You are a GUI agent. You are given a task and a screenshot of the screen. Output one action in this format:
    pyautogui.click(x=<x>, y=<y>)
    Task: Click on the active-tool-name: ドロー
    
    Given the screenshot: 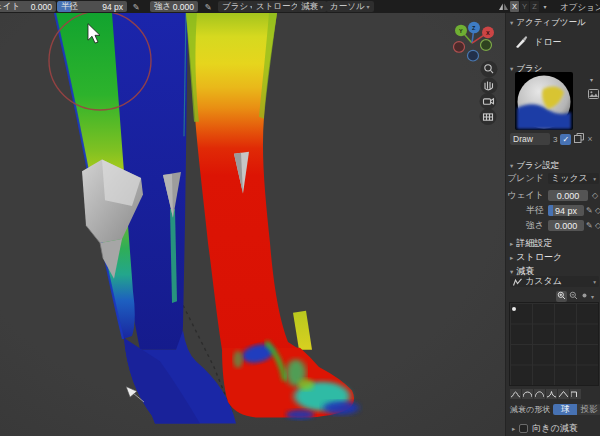 What is the action you would take?
    pyautogui.click(x=548, y=42)
    